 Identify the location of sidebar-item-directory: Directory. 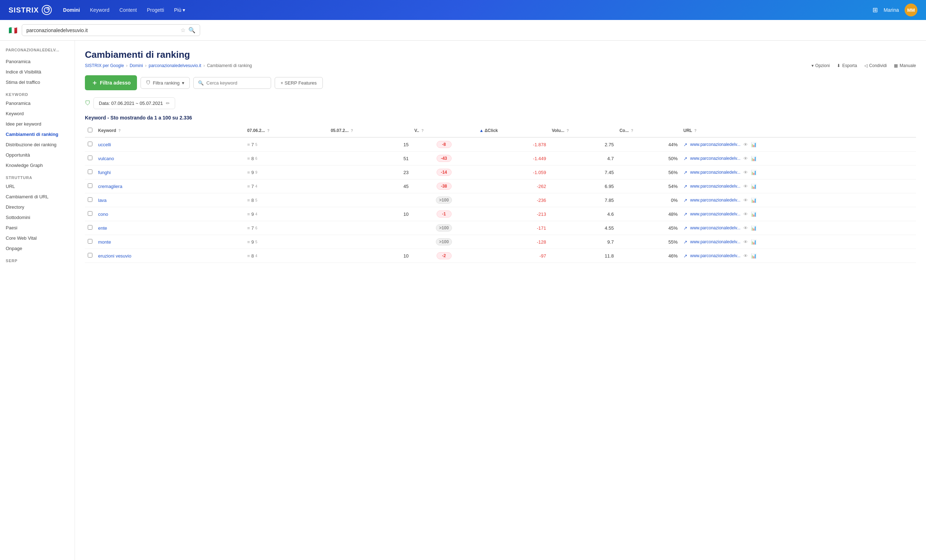
(37, 207).